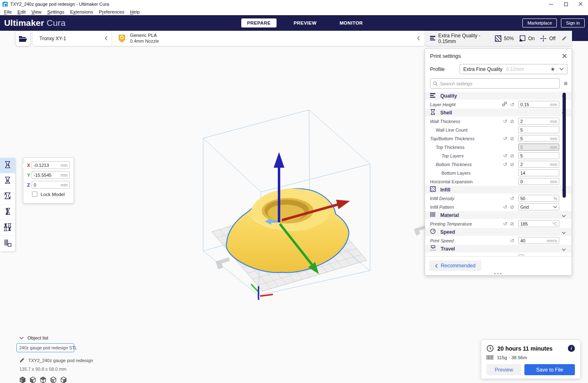  What do you see at coordinates (539, 104) in the screenshot?
I see `setting-value-field: 0.15mm` at bounding box center [539, 104].